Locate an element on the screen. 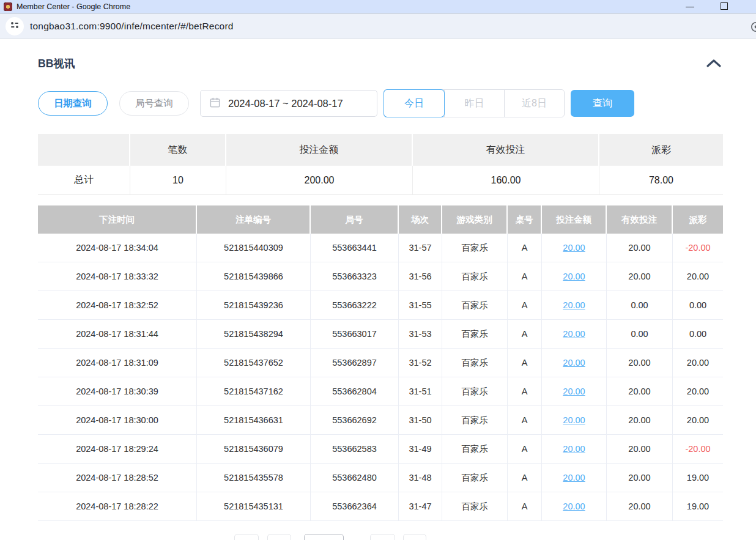 This screenshot has width=756, height=540. pagination-page-button is located at coordinates (279, 537).